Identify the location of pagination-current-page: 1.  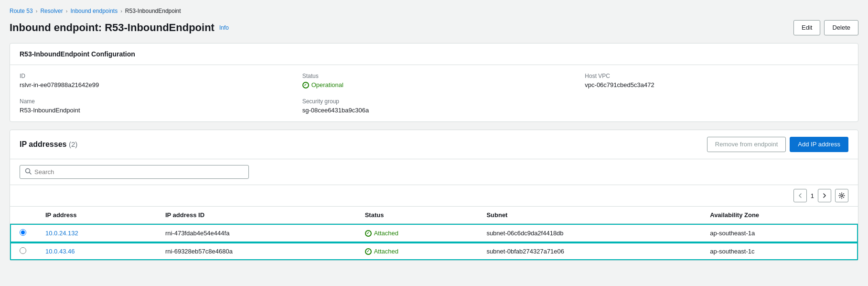
(812, 196).